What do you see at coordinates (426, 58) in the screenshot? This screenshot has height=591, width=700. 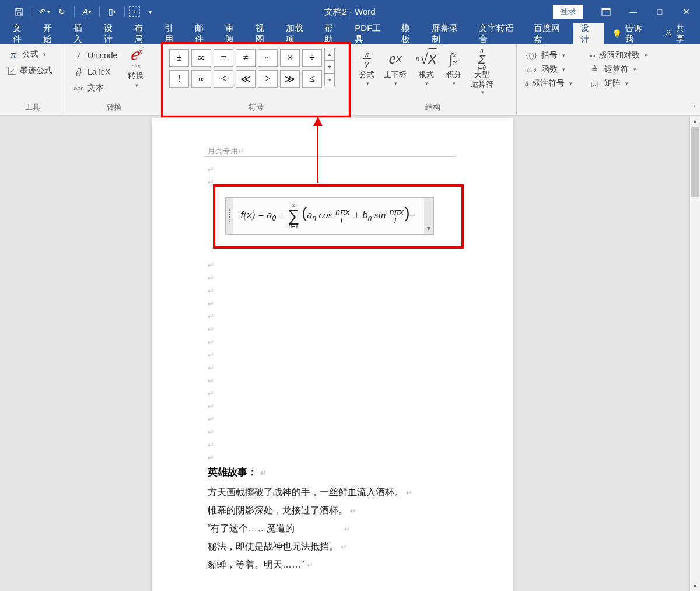 I see `radical-icon: n√x` at bounding box center [426, 58].